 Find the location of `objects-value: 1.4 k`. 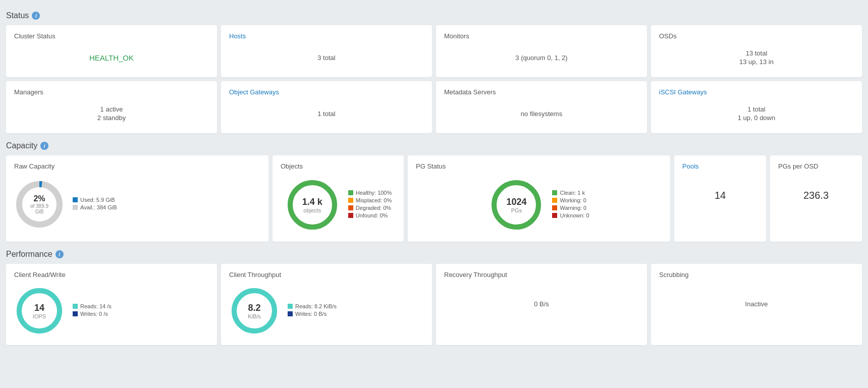

objects-value: 1.4 k is located at coordinates (312, 202).